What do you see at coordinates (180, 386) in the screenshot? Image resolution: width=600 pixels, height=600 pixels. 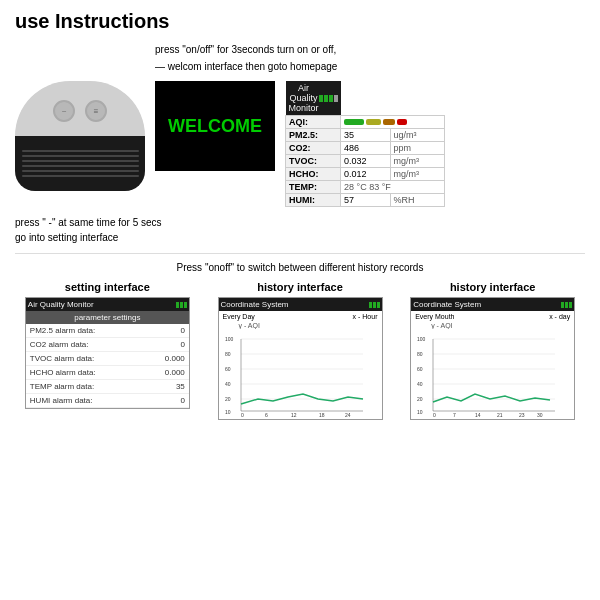 I see `setting-temp-val: 35` at bounding box center [180, 386].